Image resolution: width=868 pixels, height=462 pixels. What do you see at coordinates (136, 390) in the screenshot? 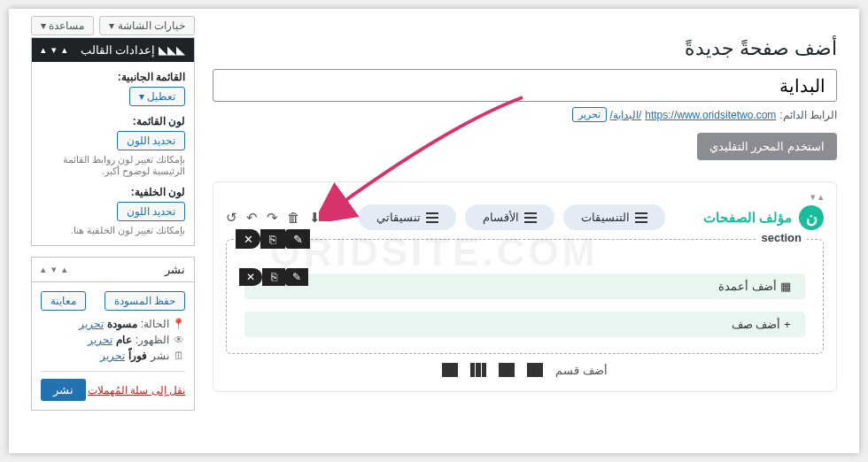
I see `move-to-trash-link: نقل إلى سلة المُهملات` at bounding box center [136, 390].